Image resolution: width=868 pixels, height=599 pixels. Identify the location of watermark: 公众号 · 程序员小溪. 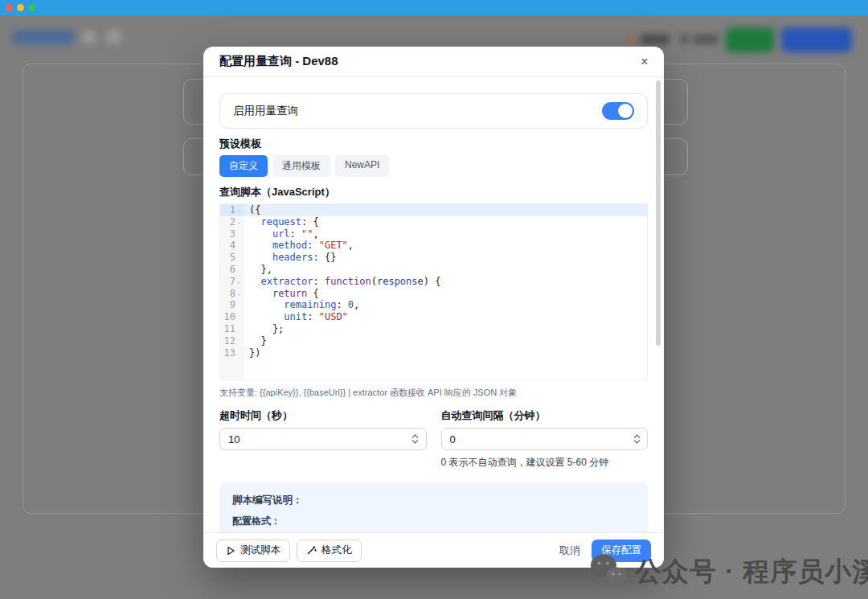
(728, 572).